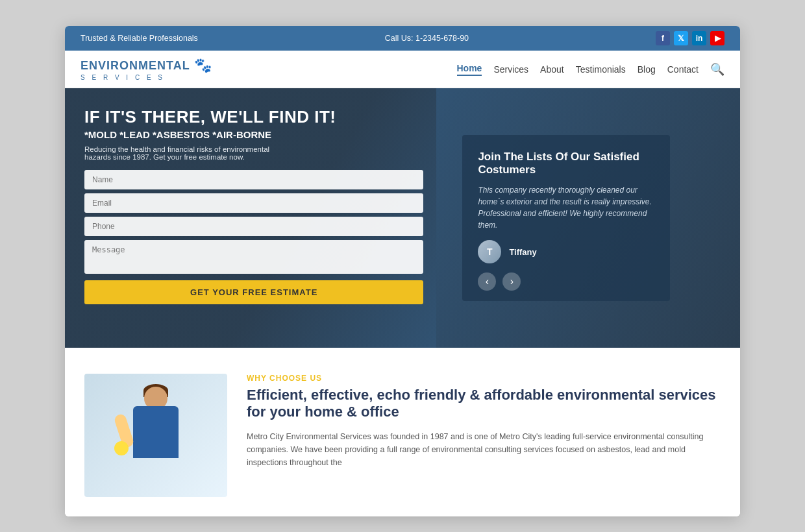  I want to click on why-title: Efficient, effective, echo friendly & af…, so click(484, 404).